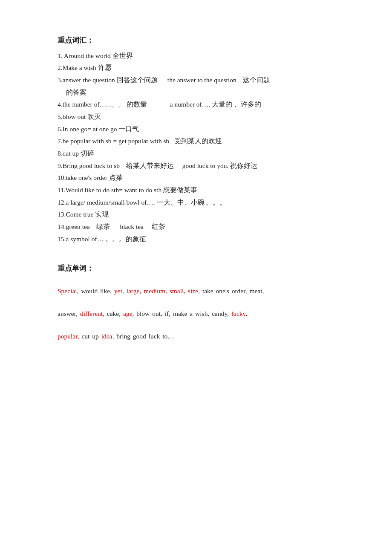 This screenshot has width=392, height=555. I want to click on vocab-item-11: 11.Would like to do sth= want to do sth …, so click(196, 190).